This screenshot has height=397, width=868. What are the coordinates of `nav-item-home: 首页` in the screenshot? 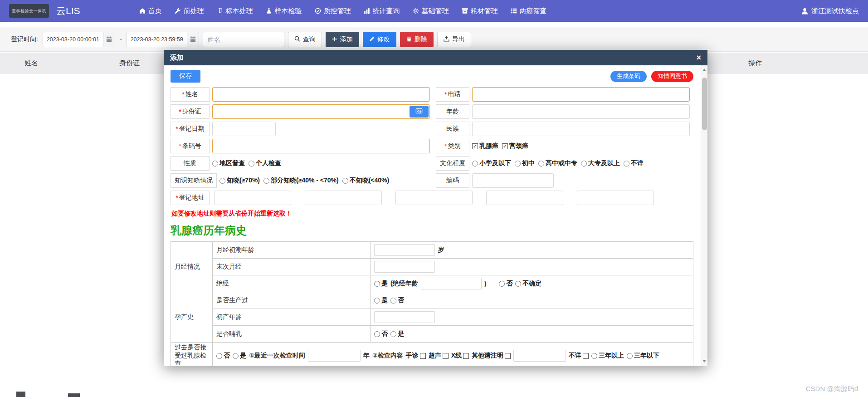 It's located at (151, 11).